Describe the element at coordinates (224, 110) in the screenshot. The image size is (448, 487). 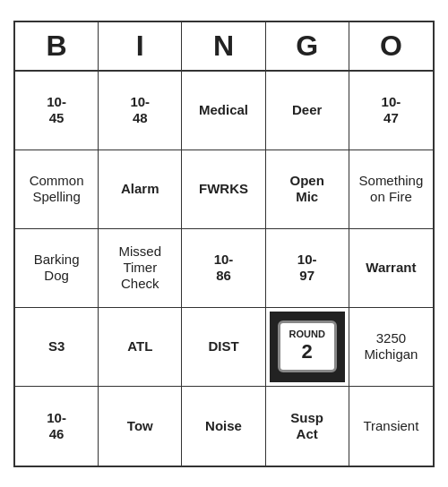
I see `cell-content: Medical` at that location.